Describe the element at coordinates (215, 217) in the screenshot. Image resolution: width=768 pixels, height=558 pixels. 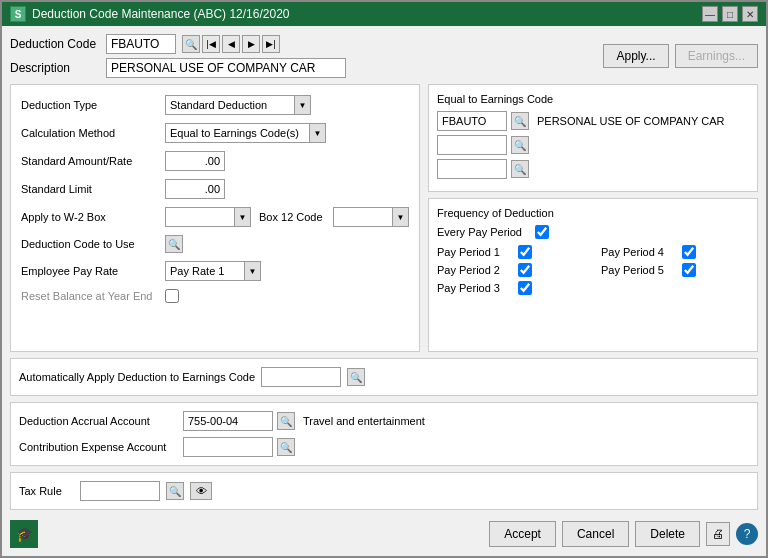
I see `apply-w2-row: Apply to W-2 Box ▼ Box 12 Code ▼` at that location.